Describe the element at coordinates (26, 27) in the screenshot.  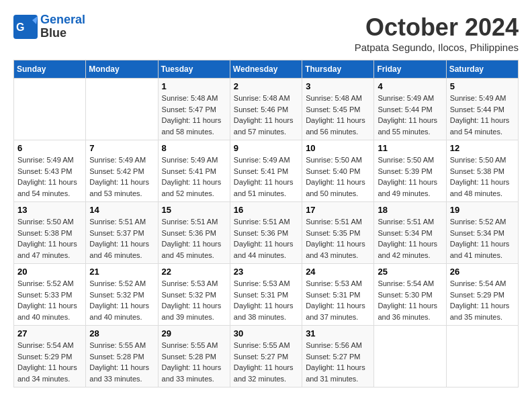
I see `logo-icon: G` at that location.